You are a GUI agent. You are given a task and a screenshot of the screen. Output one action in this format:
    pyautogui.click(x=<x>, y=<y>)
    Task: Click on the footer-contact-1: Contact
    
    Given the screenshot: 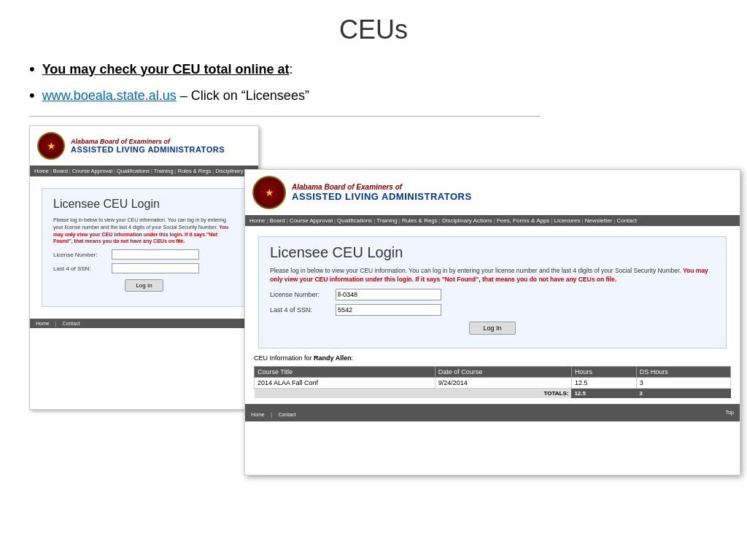 What is the action you would take?
    pyautogui.click(x=71, y=324)
    